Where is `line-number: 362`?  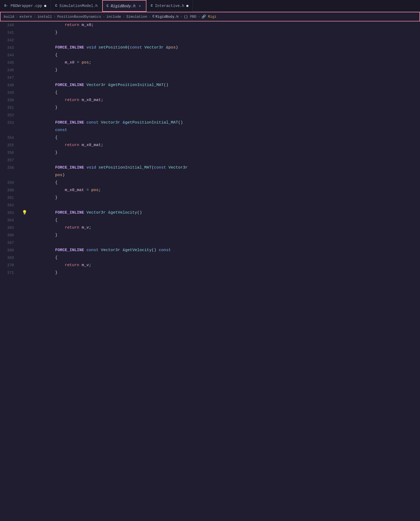
line-number: 362 is located at coordinates (10, 205).